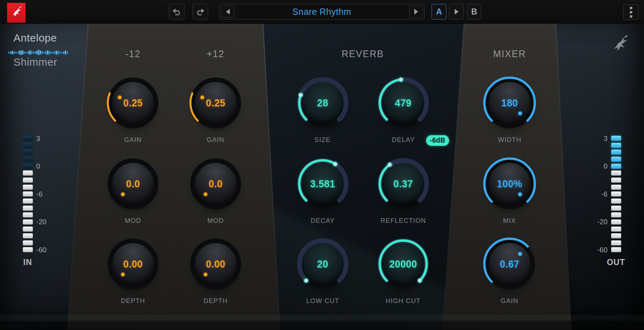 This screenshot has height=330, width=644. What do you see at coordinates (35, 62) in the screenshot?
I see `product-name: Shimmer` at bounding box center [35, 62].